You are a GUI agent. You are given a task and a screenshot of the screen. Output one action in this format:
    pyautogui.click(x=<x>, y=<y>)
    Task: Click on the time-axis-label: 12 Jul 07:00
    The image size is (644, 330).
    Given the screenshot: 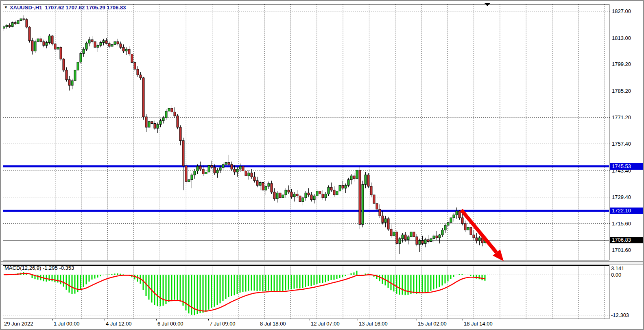 What is the action you would take?
    pyautogui.click(x=325, y=324)
    